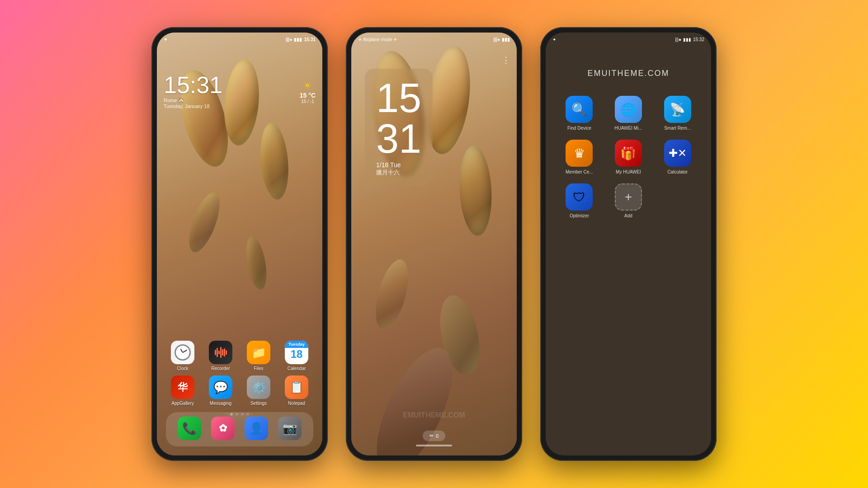 The height and width of the screenshot is (488, 868). I want to click on notepad-label: Notepad, so click(297, 403).